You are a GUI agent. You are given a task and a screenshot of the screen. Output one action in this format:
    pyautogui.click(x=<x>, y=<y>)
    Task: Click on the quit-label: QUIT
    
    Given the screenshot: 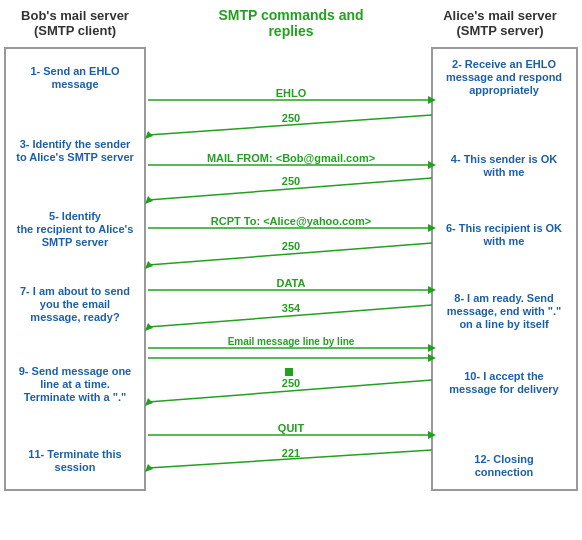 What is the action you would take?
    pyautogui.click(x=292, y=428)
    